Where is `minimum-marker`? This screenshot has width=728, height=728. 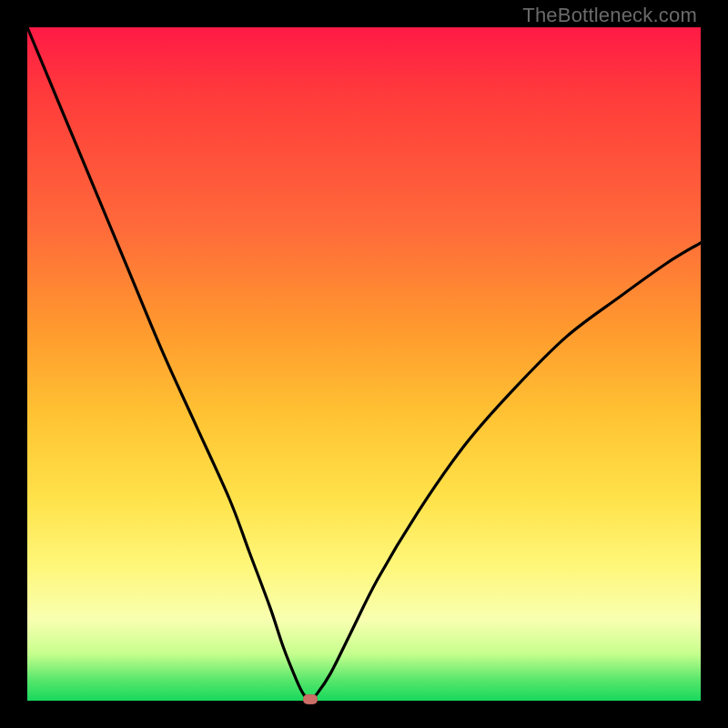 minimum-marker is located at coordinates (310, 699).